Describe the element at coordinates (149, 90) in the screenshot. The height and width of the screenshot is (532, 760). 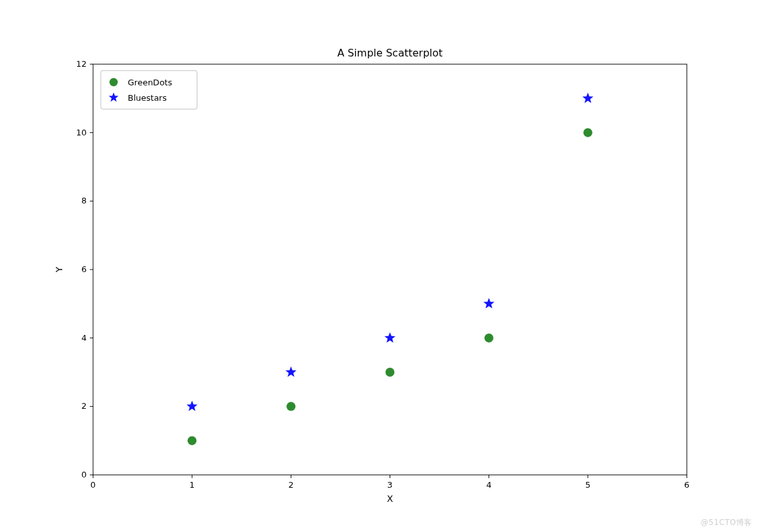
I see `legend-box` at that location.